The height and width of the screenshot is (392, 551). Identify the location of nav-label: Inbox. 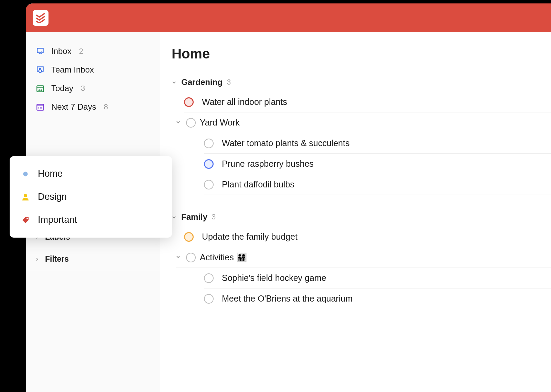
(61, 51).